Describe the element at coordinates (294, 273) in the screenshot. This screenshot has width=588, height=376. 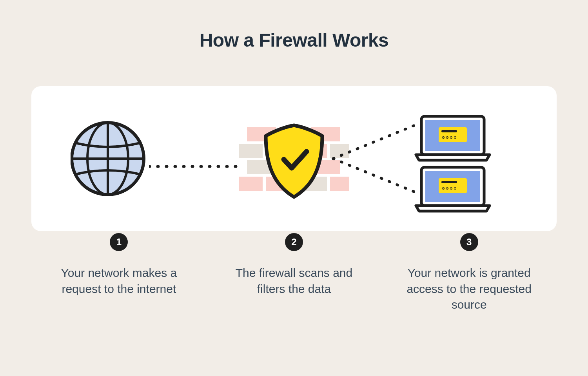
I see `step-2: 2 The firewall scans and filters the dat…` at that location.